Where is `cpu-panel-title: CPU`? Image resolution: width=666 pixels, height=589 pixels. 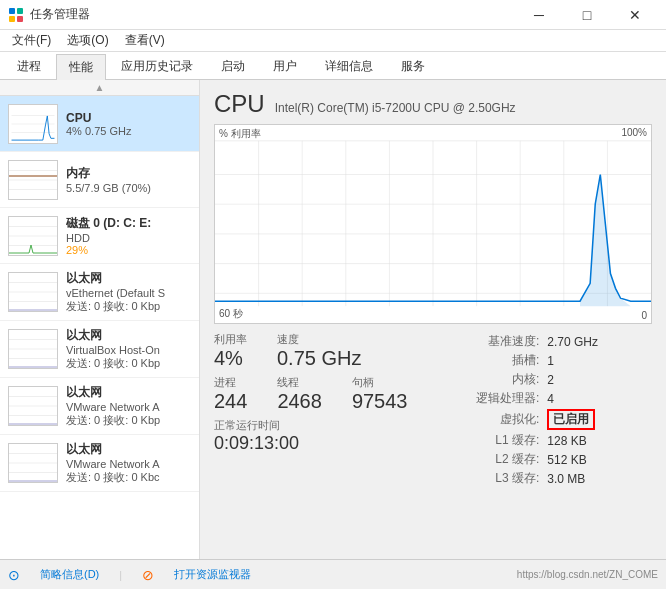 cpu-panel-title: CPU is located at coordinates (240, 104).